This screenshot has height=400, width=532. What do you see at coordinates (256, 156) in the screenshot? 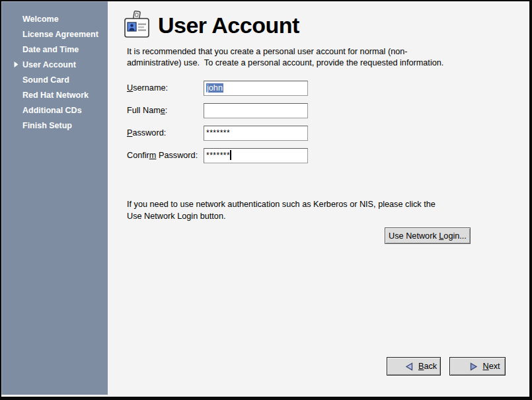
I see `confirm-password-input: *******` at bounding box center [256, 156].